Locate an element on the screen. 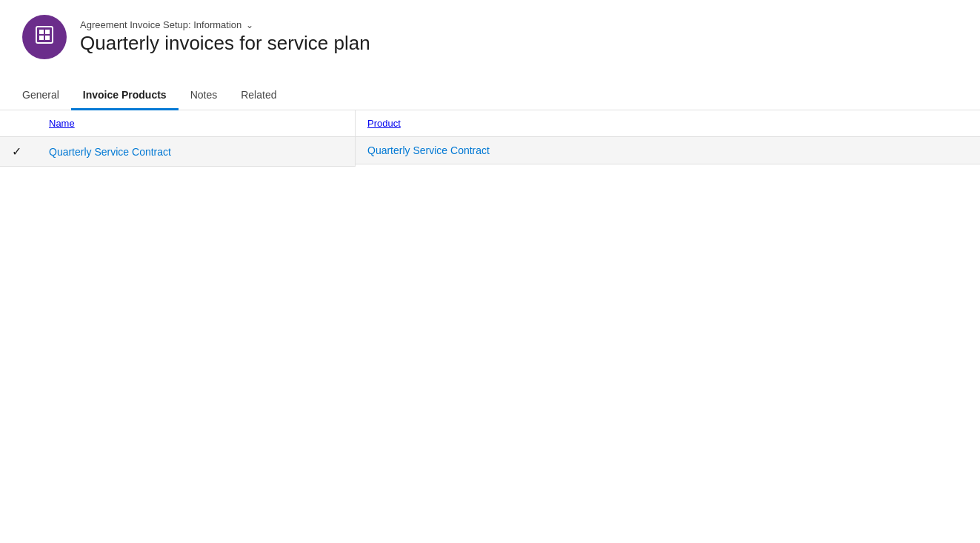  name-cell: Quarterly Service Contract is located at coordinates (196, 152).